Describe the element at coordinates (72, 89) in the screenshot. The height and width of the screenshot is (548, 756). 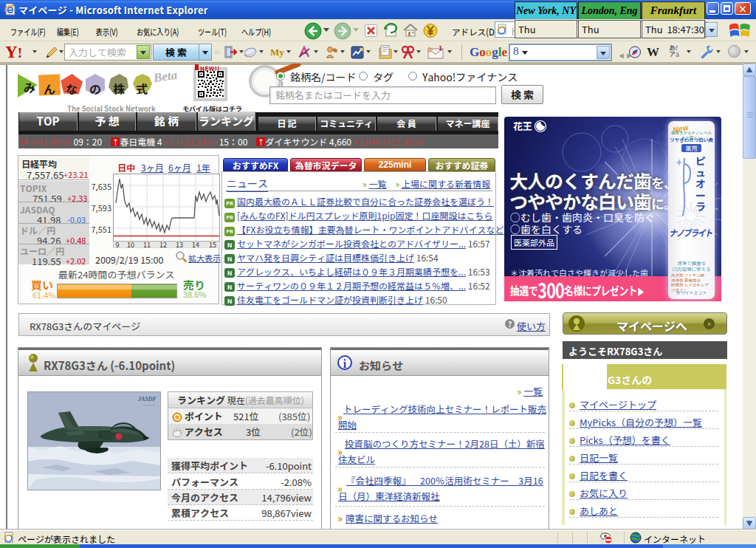
I see `svg-text: な` at that location.